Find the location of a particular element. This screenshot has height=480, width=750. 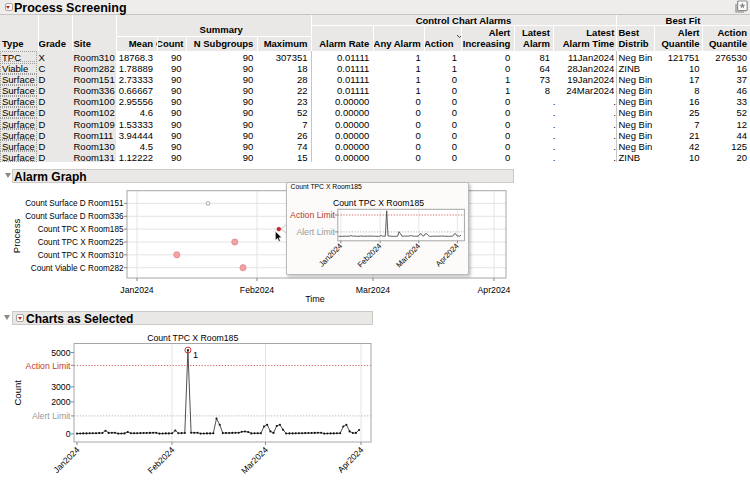

svg-text: Count is located at coordinates (18, 393).